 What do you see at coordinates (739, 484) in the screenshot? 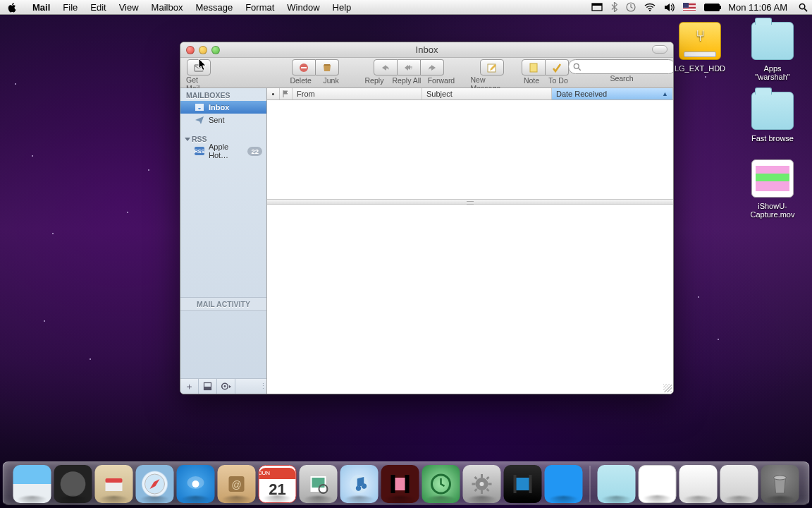
I see `dock-minimized-window` at bounding box center [739, 484].